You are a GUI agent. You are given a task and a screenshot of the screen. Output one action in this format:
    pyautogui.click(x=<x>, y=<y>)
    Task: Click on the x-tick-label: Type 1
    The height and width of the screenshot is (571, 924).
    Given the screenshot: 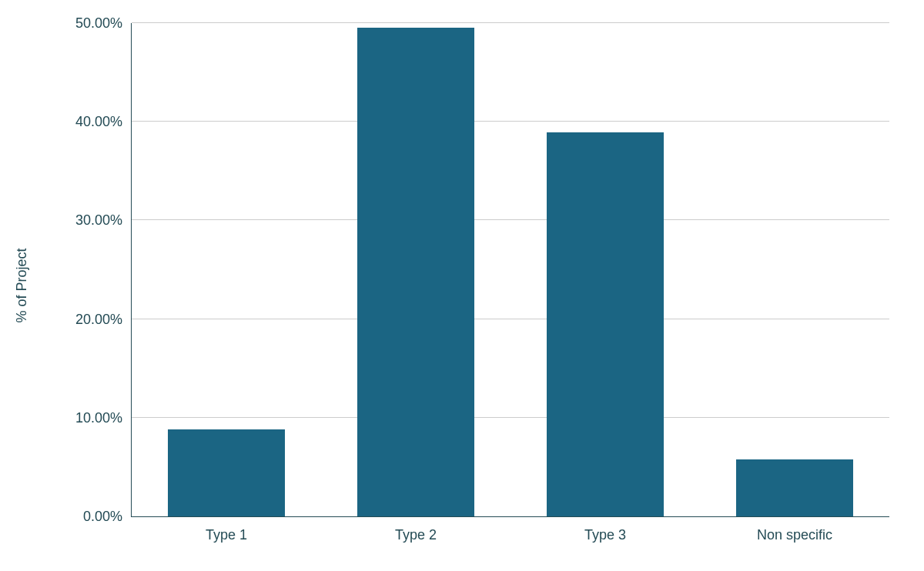 What is the action you would take?
    pyautogui.click(x=226, y=536)
    